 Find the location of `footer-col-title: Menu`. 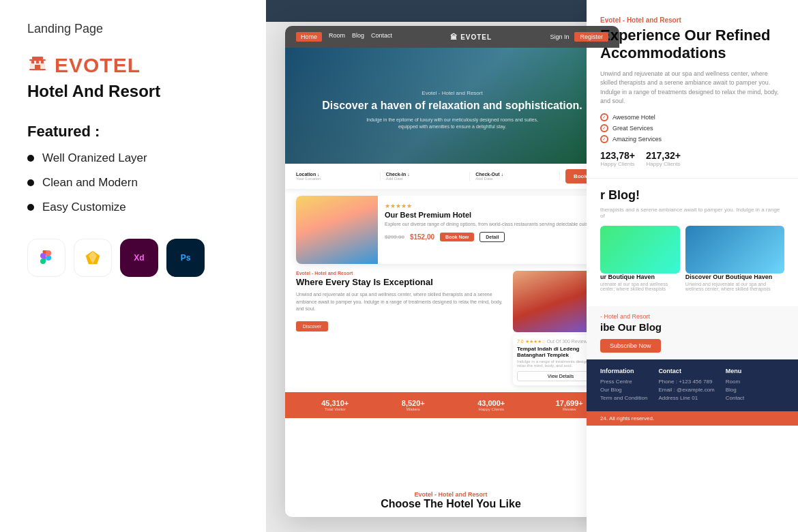

footer-col-title: Menu is located at coordinates (735, 371).